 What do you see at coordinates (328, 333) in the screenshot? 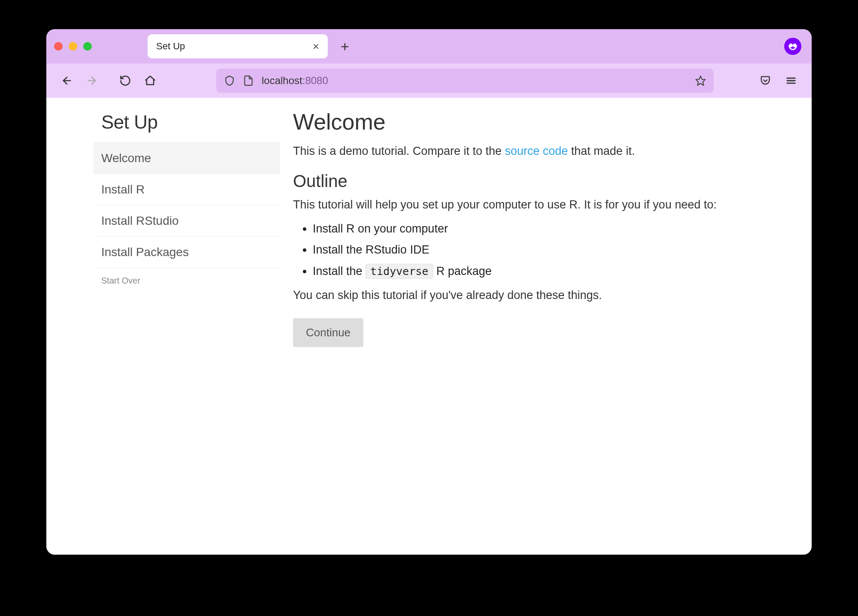
I see `continue-button: Continue` at bounding box center [328, 333].